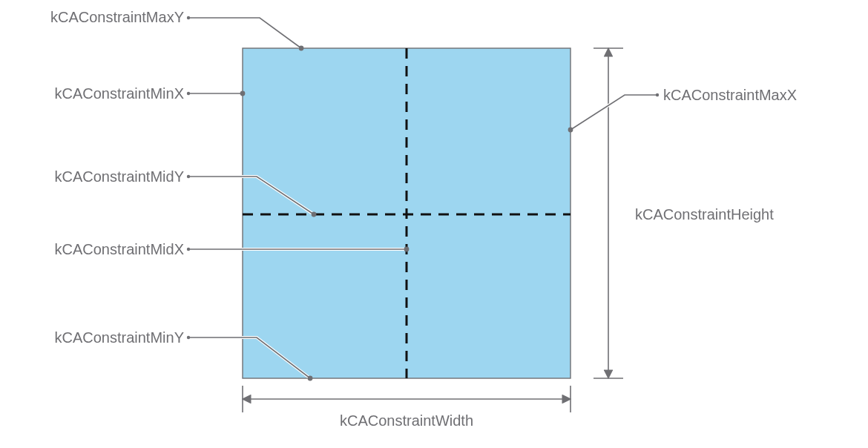  What do you see at coordinates (407, 421) in the screenshot?
I see `label-width: kCAConstraintWidth` at bounding box center [407, 421].